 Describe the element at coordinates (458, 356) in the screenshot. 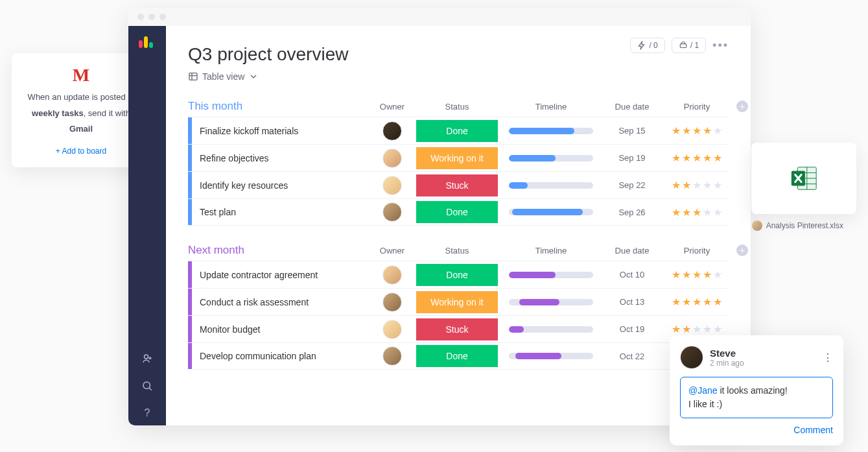

I see `task-row: Develop communication plan Done Oct 22 ★…` at that location.